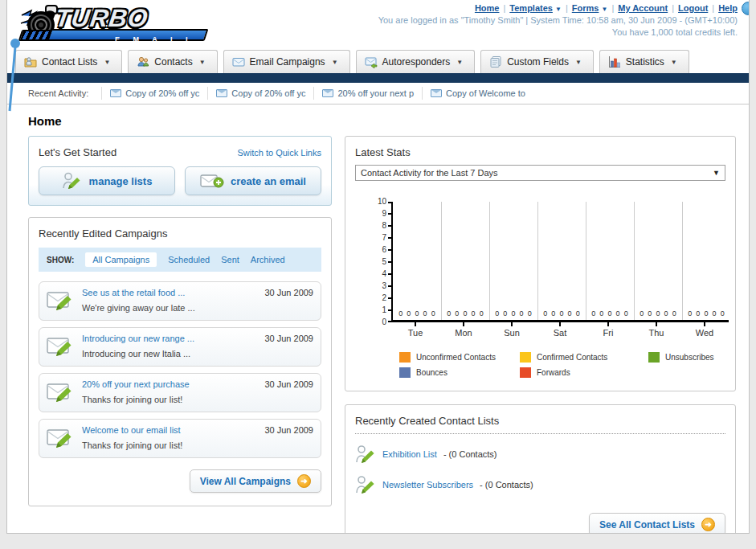  I want to click on view-all-campaigns-label: View All Campaigns, so click(246, 481).